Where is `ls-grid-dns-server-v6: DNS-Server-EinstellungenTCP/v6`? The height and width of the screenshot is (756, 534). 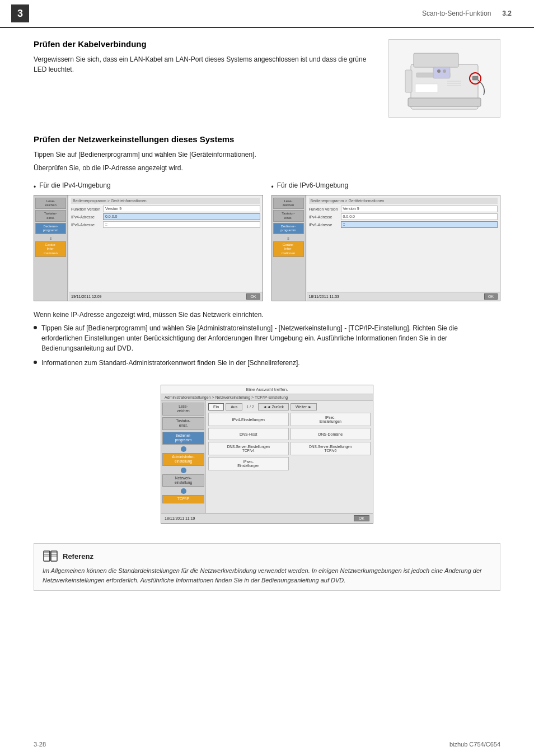
ls-grid-dns-server-v6: DNS-Server-EinstellungenTCP/v6 is located at coordinates (331, 449).